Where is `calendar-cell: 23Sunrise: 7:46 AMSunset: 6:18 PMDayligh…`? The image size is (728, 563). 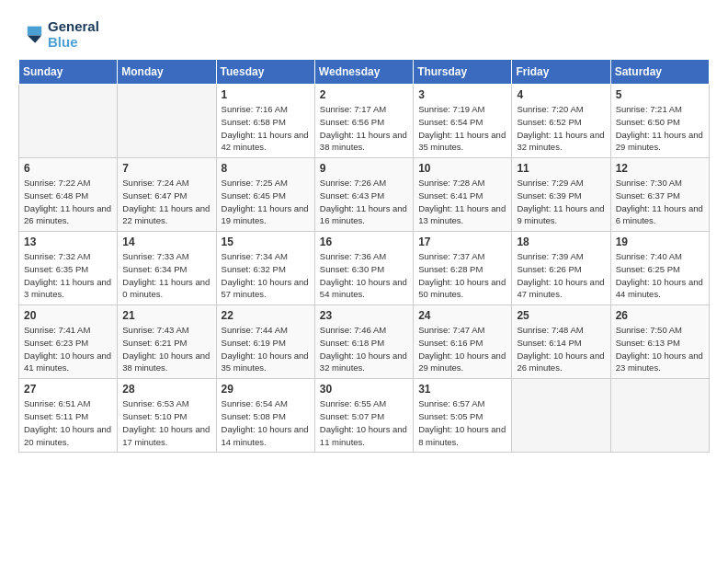
calendar-cell: 23Sunrise: 7:46 AMSunset: 6:18 PMDayligh… is located at coordinates (364, 342).